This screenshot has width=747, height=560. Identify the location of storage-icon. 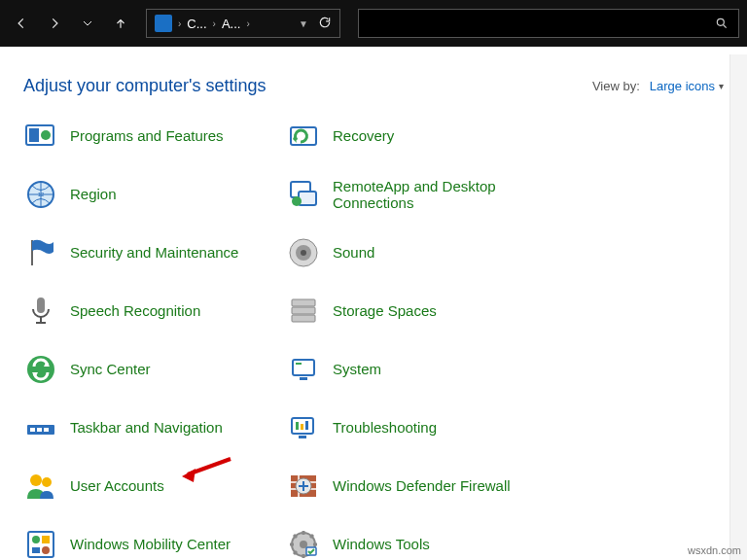
(303, 311).